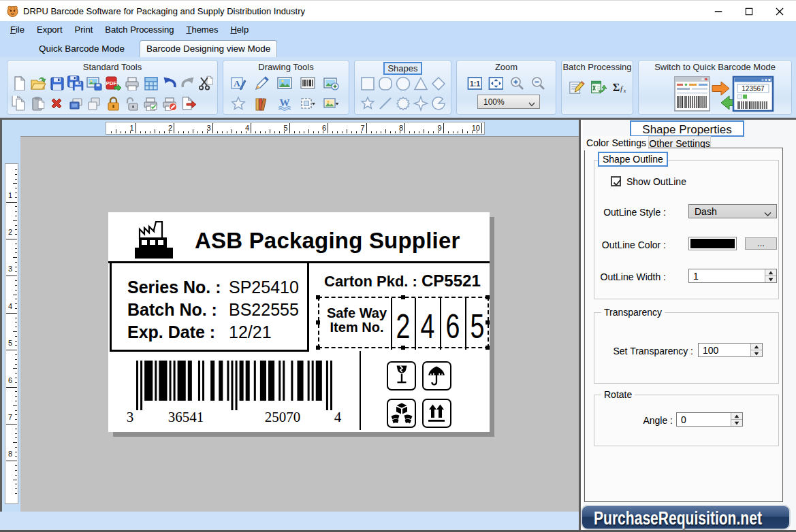 This screenshot has width=796, height=532. I want to click on shape-diamond-icon, so click(439, 84).